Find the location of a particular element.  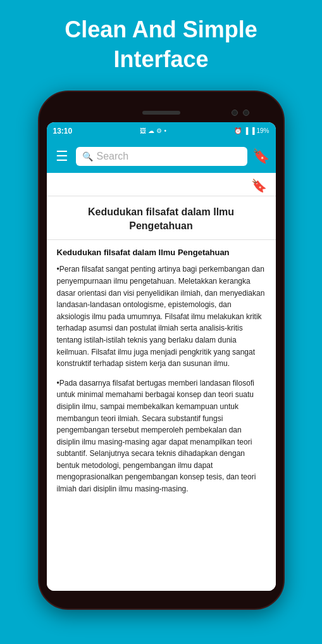

content-header: 🔖 is located at coordinates (161, 185).